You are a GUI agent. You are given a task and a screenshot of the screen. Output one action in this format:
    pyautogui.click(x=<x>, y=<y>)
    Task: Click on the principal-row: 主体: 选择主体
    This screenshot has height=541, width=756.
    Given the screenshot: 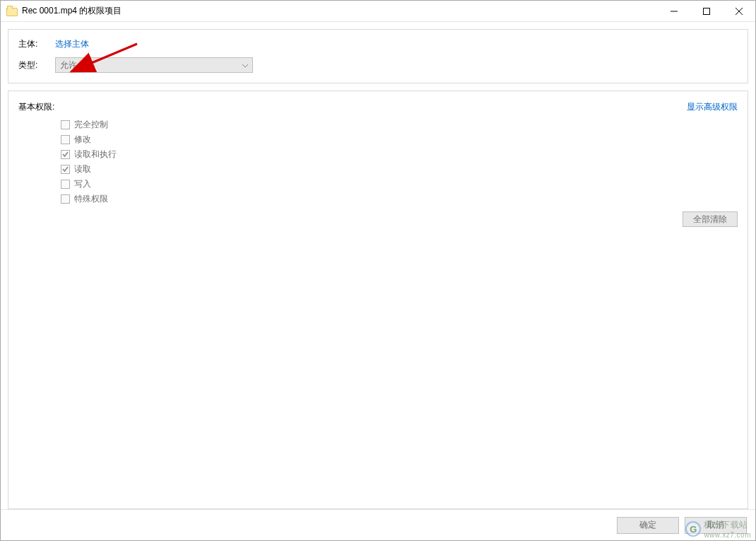 What is the action you would take?
    pyautogui.click(x=378, y=44)
    